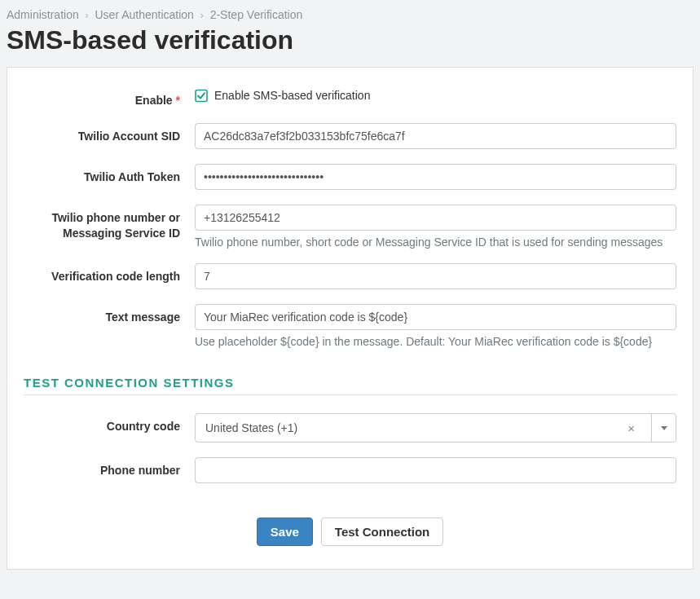 This screenshot has height=599, width=700. What do you see at coordinates (382, 531) in the screenshot?
I see `test-connection-button: Test Connection` at bounding box center [382, 531].